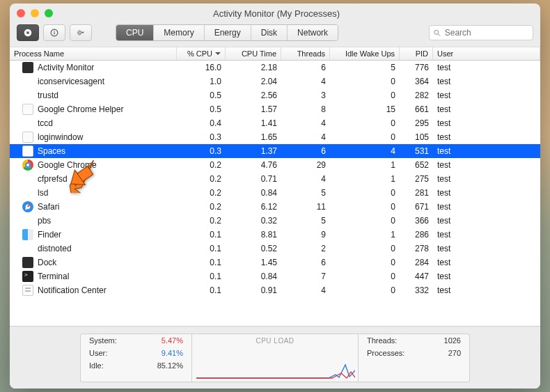 Image resolution: width=550 pixels, height=392 pixels. What do you see at coordinates (275, 151) in the screenshot?
I see `table-row: Spaces0.31.3764531test` at bounding box center [275, 151].